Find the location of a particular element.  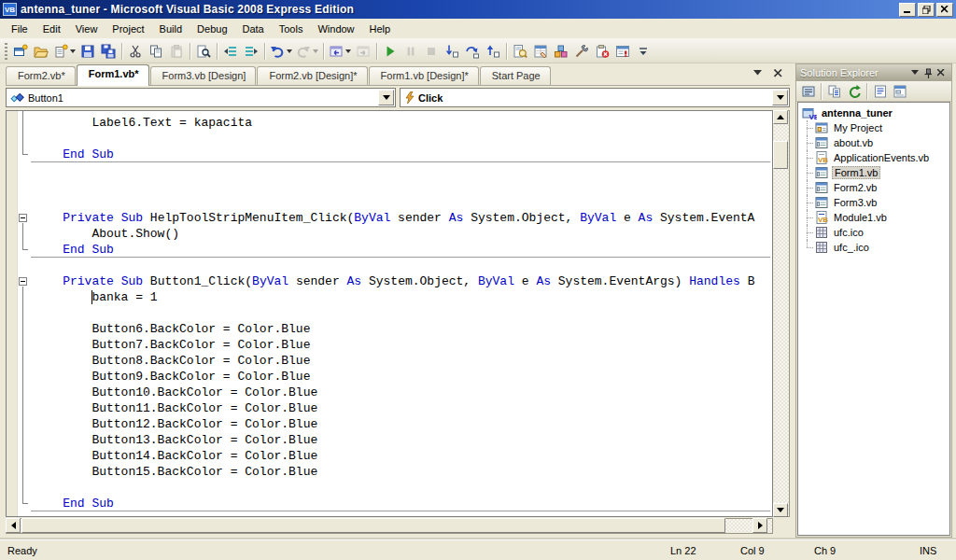

error-list-button is located at coordinates (602, 51).